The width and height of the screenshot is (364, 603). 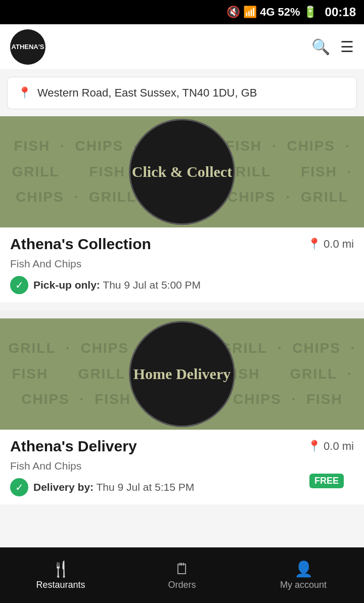 What do you see at coordinates (117, 285) in the screenshot?
I see `collection-pickup-text: Pick-up only: Thu 9 Jul at 5:00 PM` at bounding box center [117, 285].